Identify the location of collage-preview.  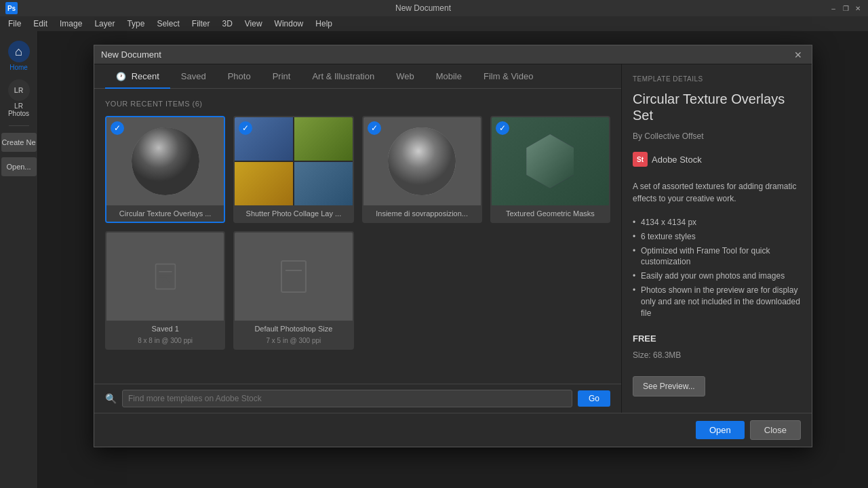
(293, 161).